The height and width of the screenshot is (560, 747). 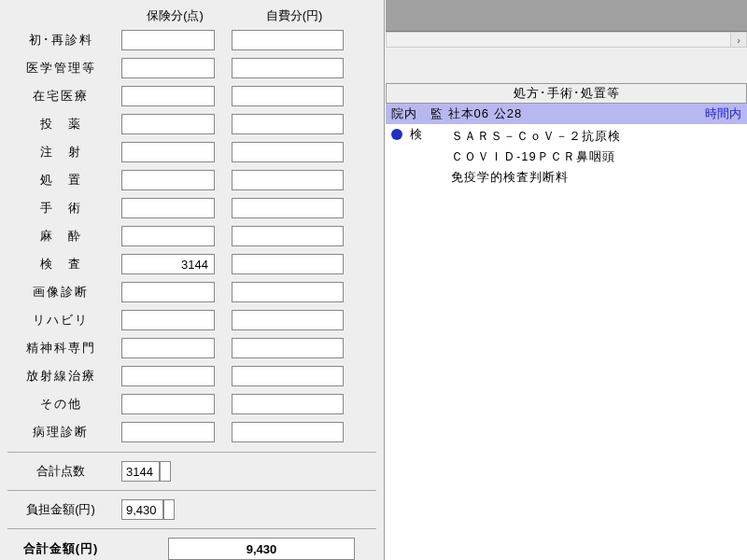 I want to click on header-self-pay-yen: 自費分(円), so click(x=294, y=16).